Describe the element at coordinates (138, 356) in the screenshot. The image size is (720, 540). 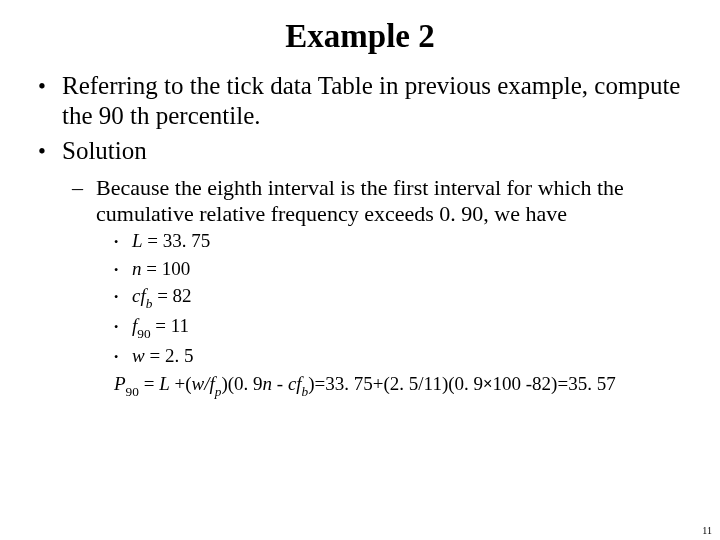
I see `var: w` at that location.